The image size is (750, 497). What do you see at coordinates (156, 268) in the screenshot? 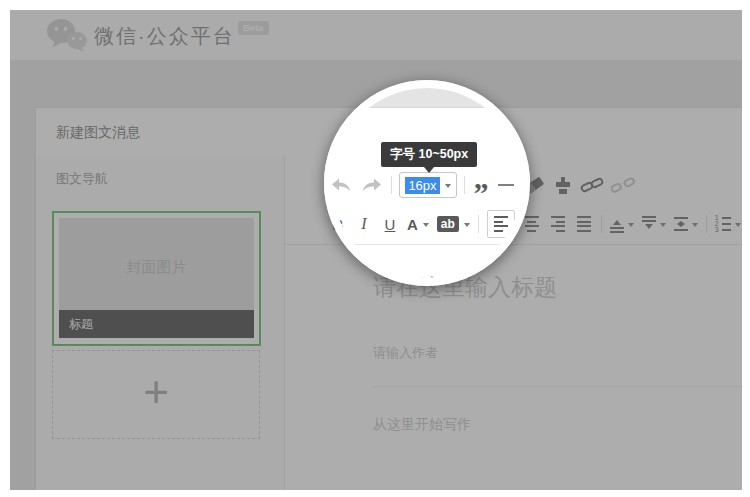
I see `cover-image-text: 封面图片` at bounding box center [156, 268].